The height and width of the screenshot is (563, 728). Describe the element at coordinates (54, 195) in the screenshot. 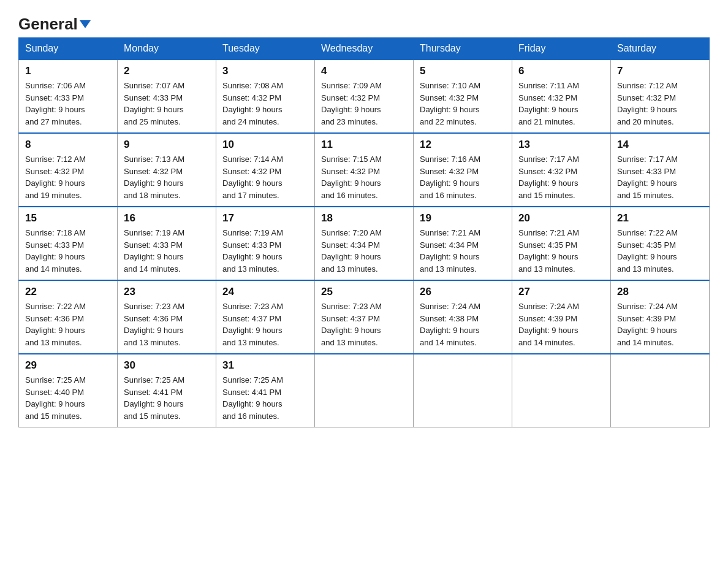

I see `day-info-line: and 19 minutes.` at that location.